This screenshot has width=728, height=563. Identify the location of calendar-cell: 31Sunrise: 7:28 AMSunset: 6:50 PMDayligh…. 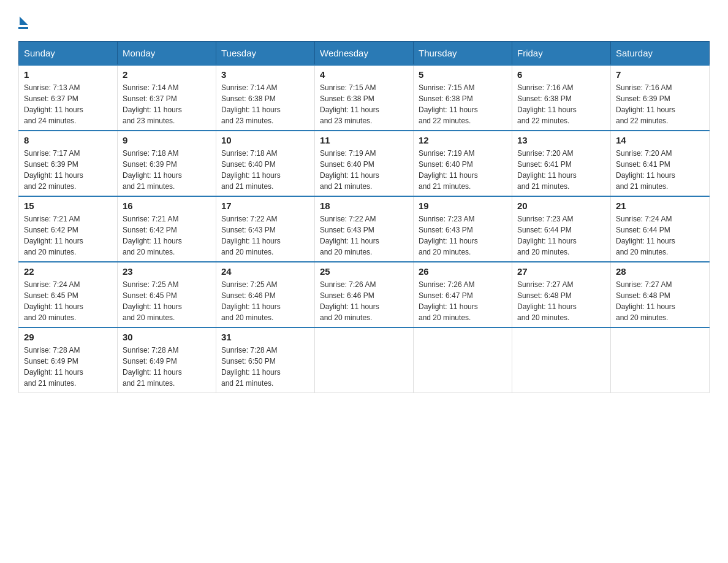
(266, 361).